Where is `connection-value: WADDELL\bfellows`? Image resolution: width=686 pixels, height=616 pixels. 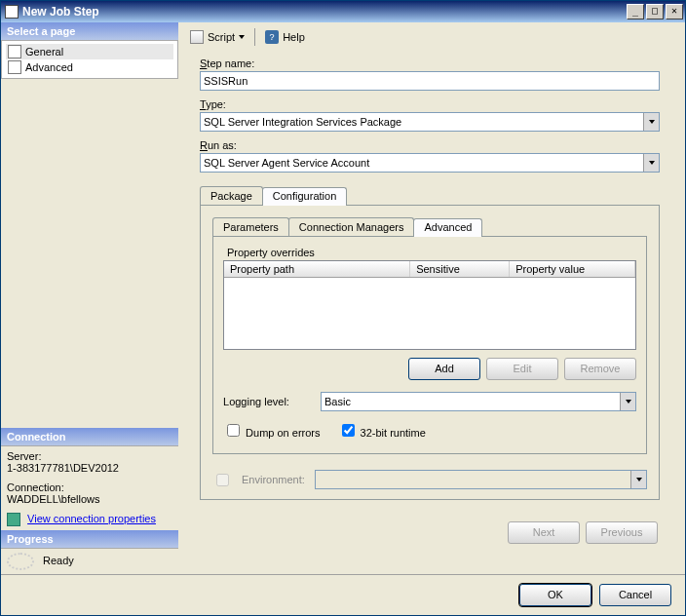 connection-value: WADDELL\bfellows is located at coordinates (90, 499).